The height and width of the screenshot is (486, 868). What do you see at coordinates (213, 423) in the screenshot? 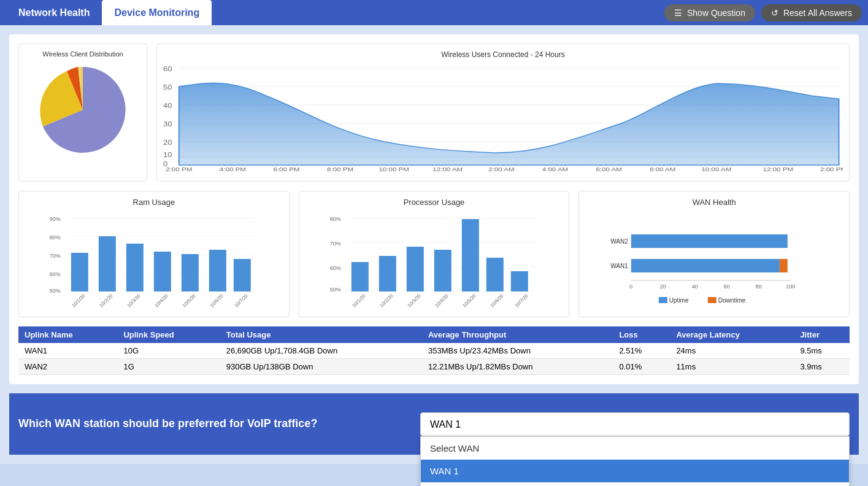
I see `question-text: Which WAN station should be preferred fo…` at bounding box center [213, 423].